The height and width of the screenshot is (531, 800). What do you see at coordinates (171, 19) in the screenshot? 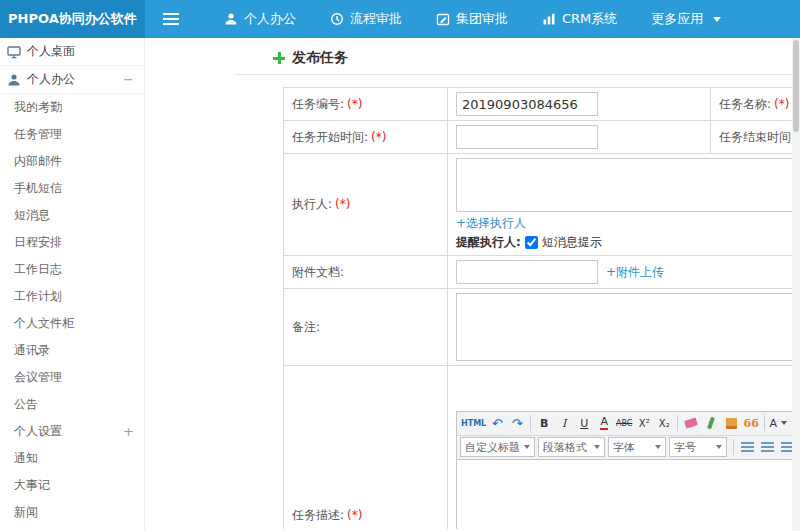
I see `menu-toggle-button` at bounding box center [171, 19].